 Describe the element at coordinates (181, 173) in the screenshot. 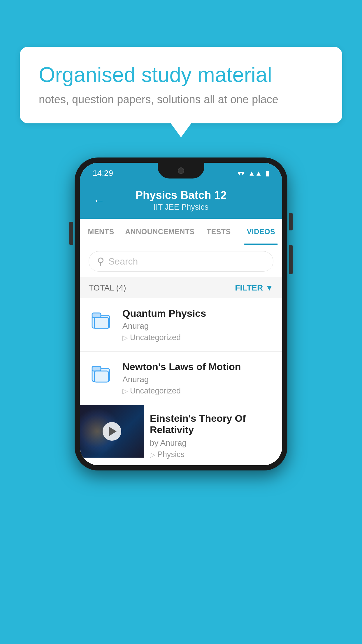

I see `status-bar: 14:29 ▾▾ ▲▲ ▮` at that location.